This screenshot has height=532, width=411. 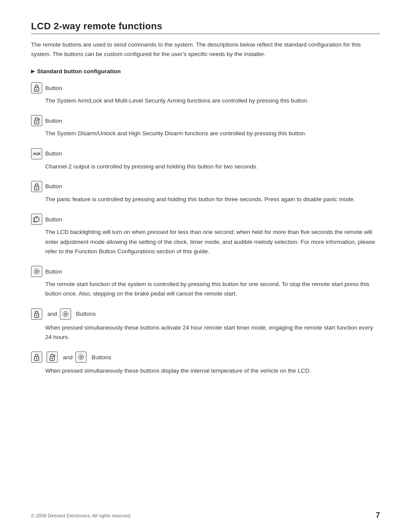 I want to click on combo1-lock-icon, so click(x=37, y=314).